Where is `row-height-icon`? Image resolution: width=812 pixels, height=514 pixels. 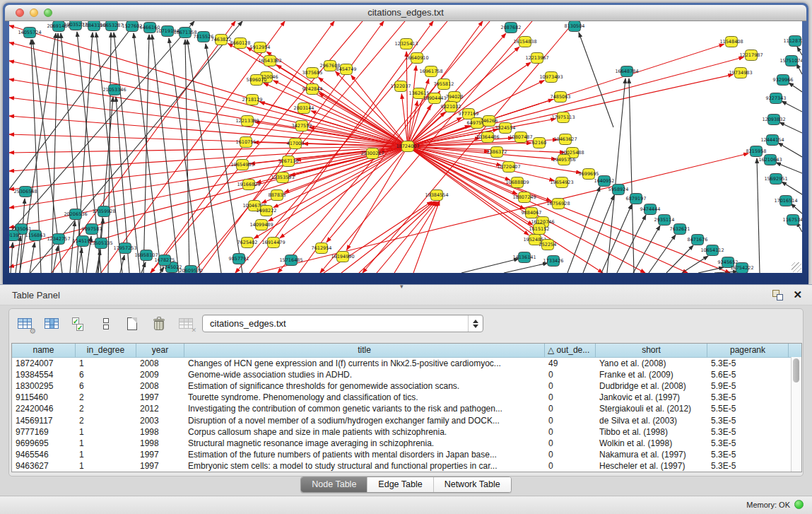 row-height-icon is located at coordinates (106, 325).